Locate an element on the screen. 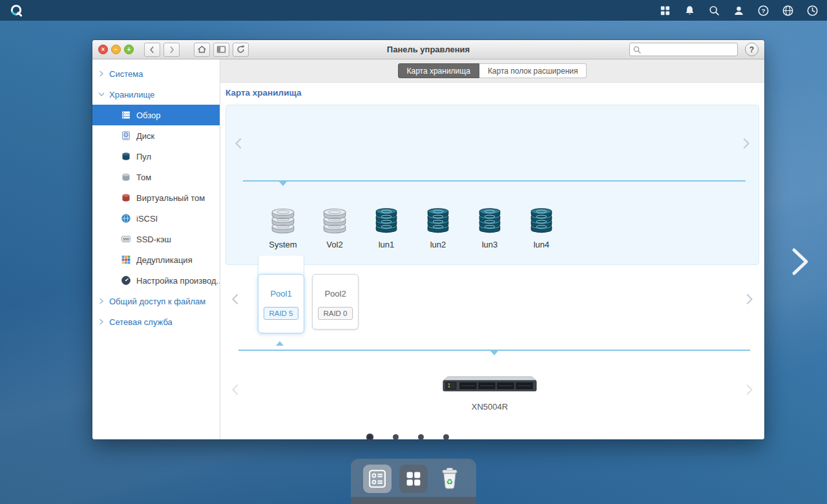 The image size is (827, 504). user-icon is located at coordinates (739, 10).